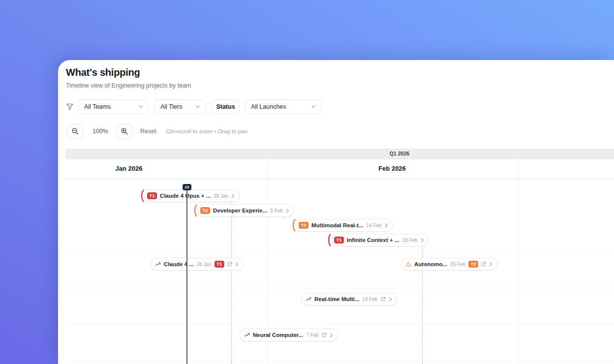 Image resolution: width=614 pixels, height=364 pixels. Describe the element at coordinates (342, 225) in the screenshot. I see `project-bar-multimodal-realtime: T2 Multimodal Real-t... 14 Feb` at that location.